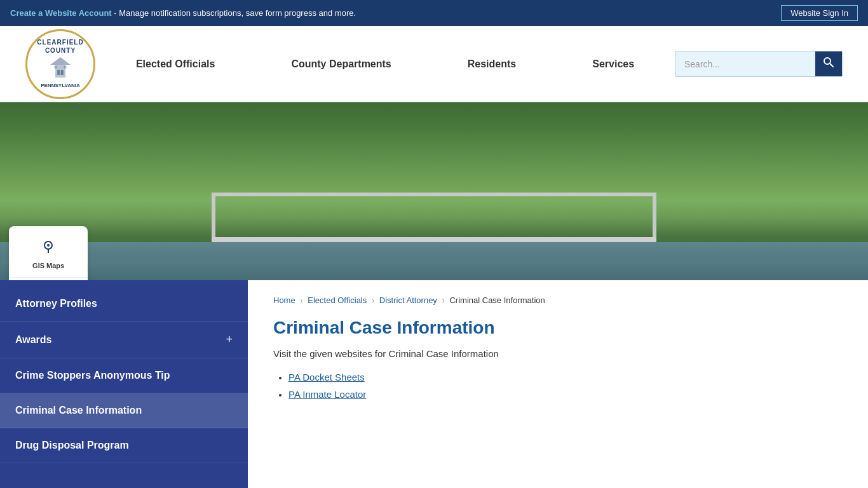 Image resolution: width=868 pixels, height=488 pixels. Describe the element at coordinates (558, 386) in the screenshot. I see `links-list: PA Docket Sheets PA Inmate Locator` at that location.